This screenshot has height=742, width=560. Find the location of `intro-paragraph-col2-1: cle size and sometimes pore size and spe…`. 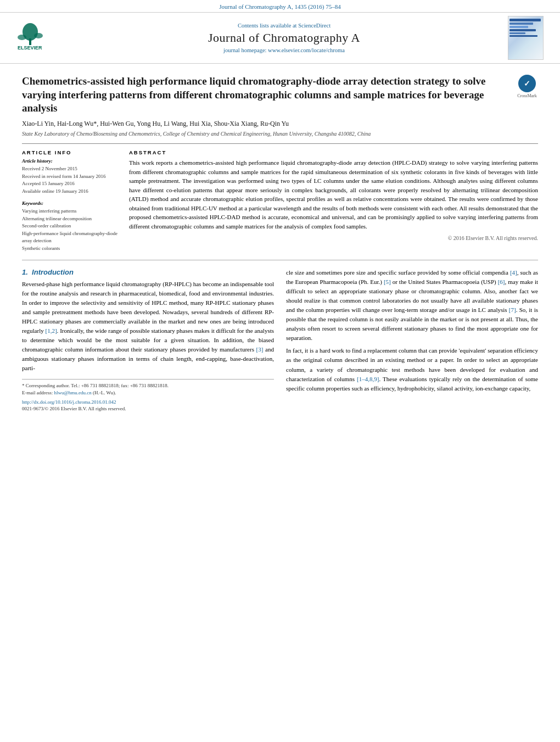

intro-paragraph-col2-1: cle size and sometimes pore size and spe… is located at coordinates (412, 305).